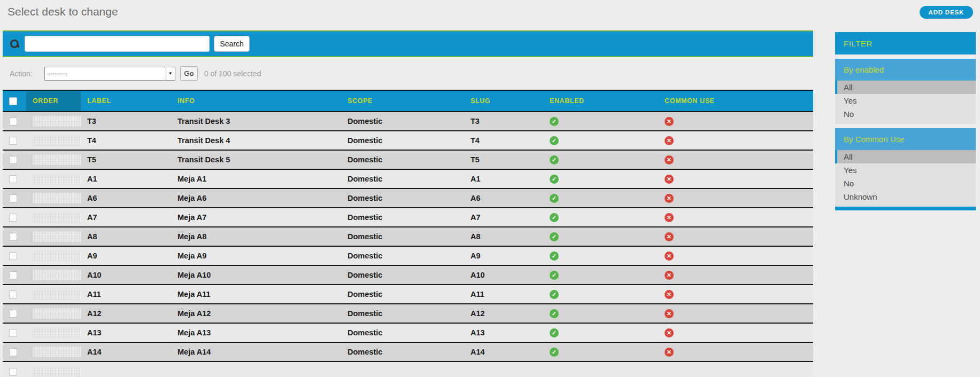 The width and height of the screenshot is (980, 377). What do you see at coordinates (126, 352) in the screenshot?
I see `cell-label: A14` at bounding box center [126, 352].